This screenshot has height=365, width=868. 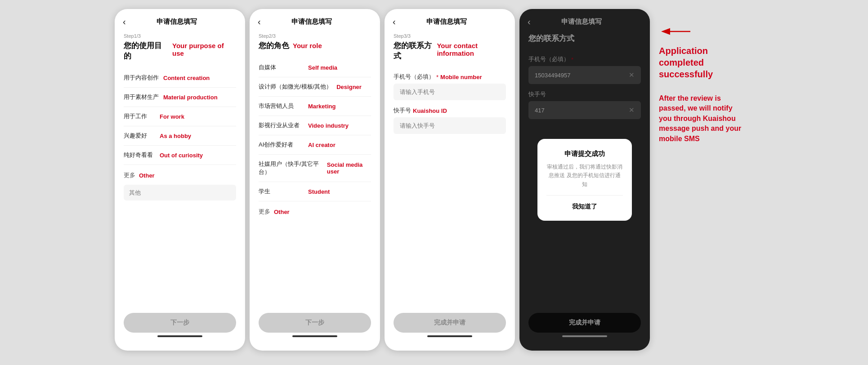 What do you see at coordinates (700, 119) in the screenshot?
I see `annotation-desc: After the review is passed, we will noti…` at bounding box center [700, 119].